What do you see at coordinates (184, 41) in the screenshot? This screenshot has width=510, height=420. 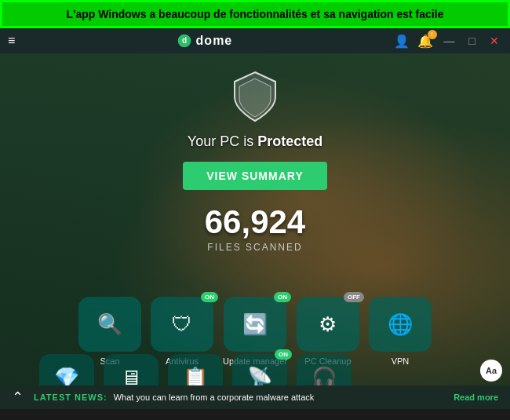 I see `svg-text: d` at bounding box center [184, 41].